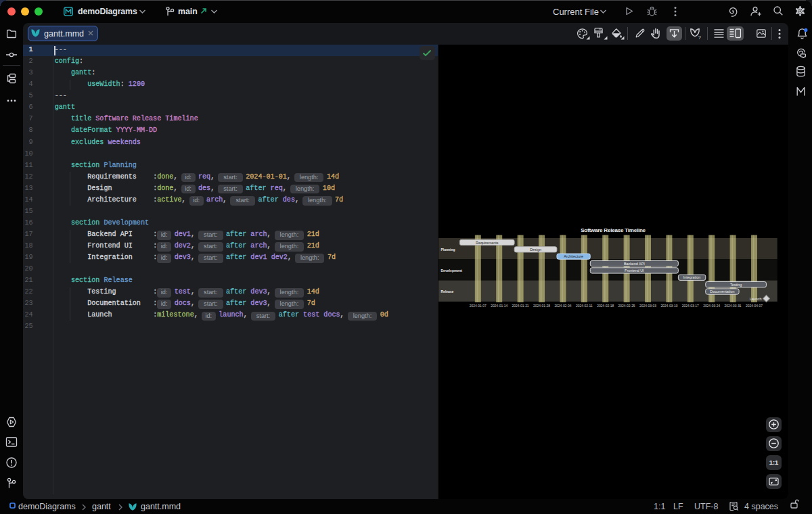 This screenshot has width=812, height=514. I want to click on svg-text: Requirements, so click(487, 243).